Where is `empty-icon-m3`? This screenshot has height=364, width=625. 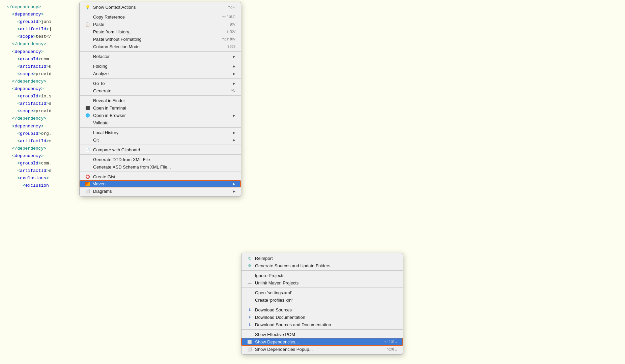
empty-icon-m3 is located at coordinates (250, 300).